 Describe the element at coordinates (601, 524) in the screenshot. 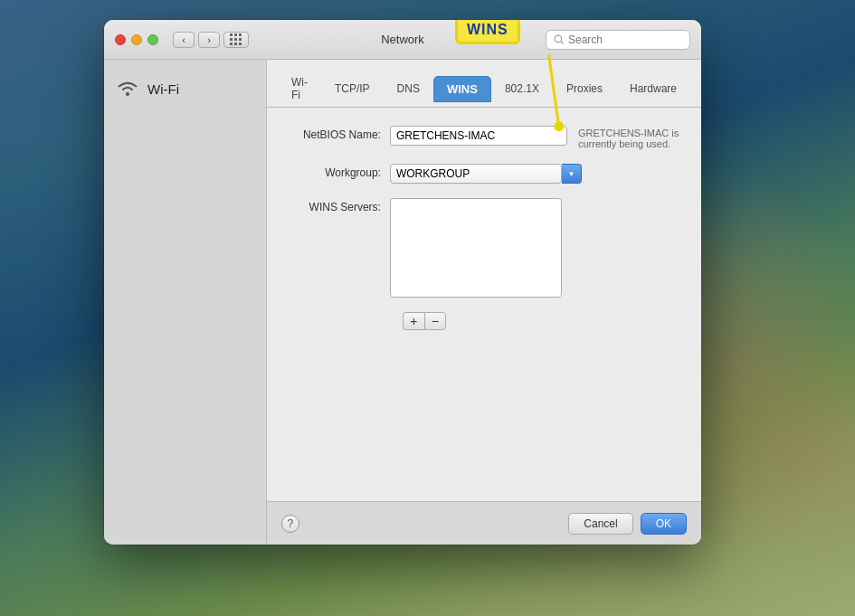

I see `cancel-button: Cancel` at that location.